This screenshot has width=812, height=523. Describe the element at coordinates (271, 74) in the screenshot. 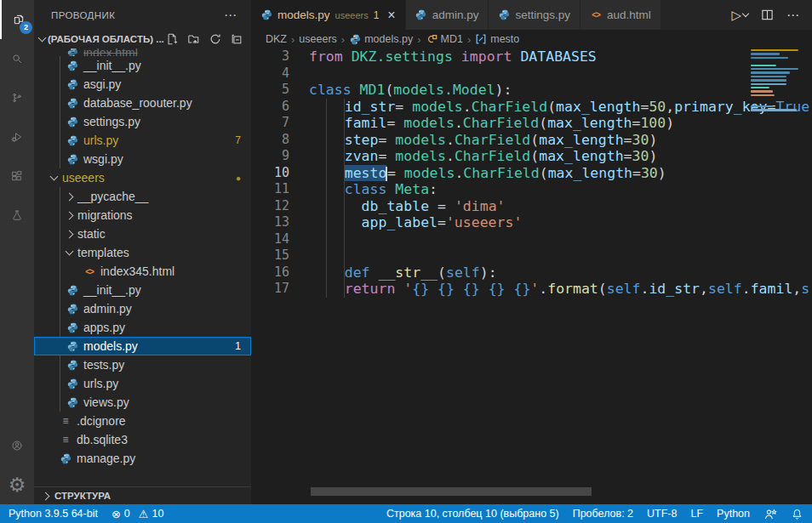

I see `line-number: 4` at that location.